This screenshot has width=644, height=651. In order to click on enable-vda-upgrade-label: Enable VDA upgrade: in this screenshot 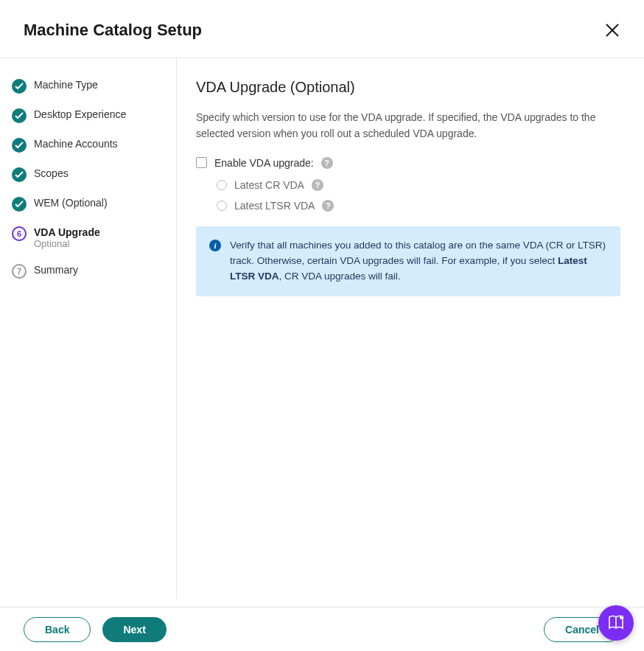, I will do `click(264, 163)`.